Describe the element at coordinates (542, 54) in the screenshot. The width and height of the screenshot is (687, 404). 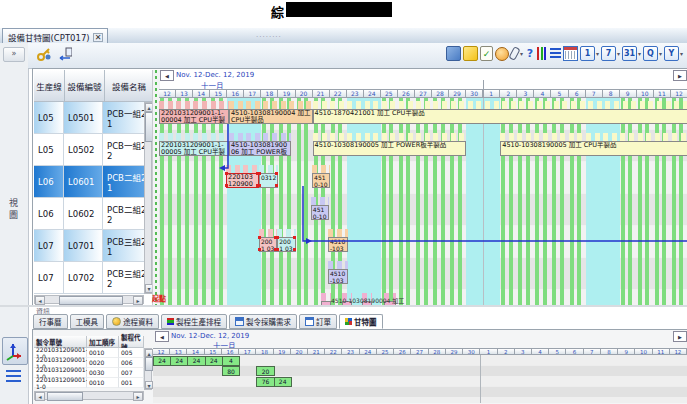
I see `equalizer-icon` at that location.